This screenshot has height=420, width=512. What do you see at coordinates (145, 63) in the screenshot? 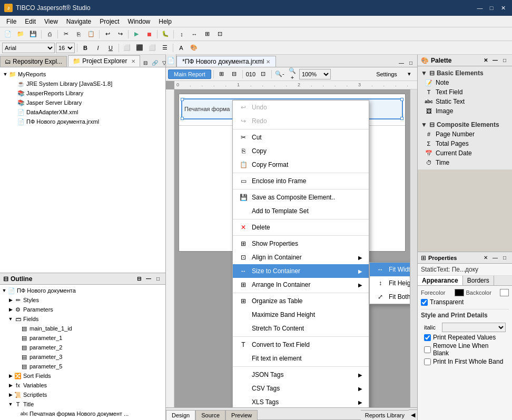
I see `collapse-all-button: ⊟` at bounding box center [145, 63].